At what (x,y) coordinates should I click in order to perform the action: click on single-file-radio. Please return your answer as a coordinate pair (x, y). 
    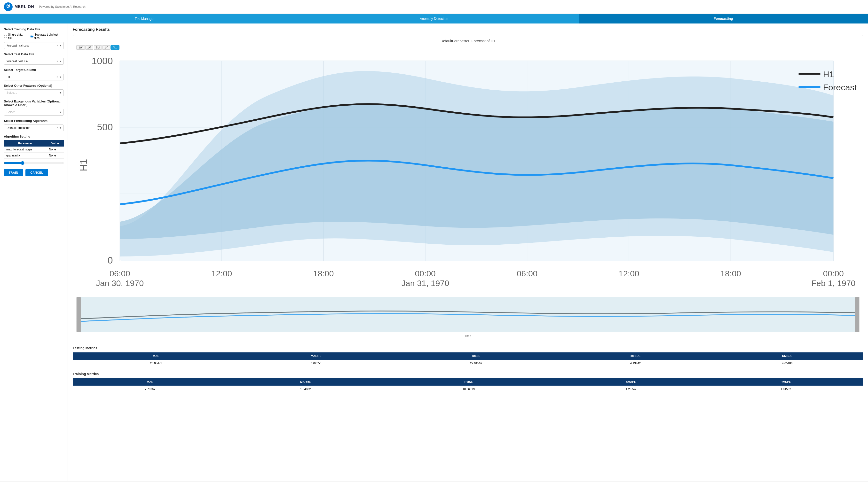
    Looking at the image, I should click on (5, 36).